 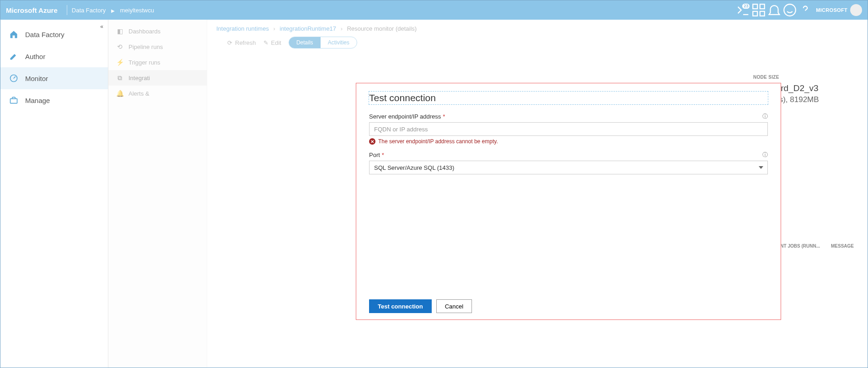 I want to click on nav-label: Monitor, so click(x=37, y=79).